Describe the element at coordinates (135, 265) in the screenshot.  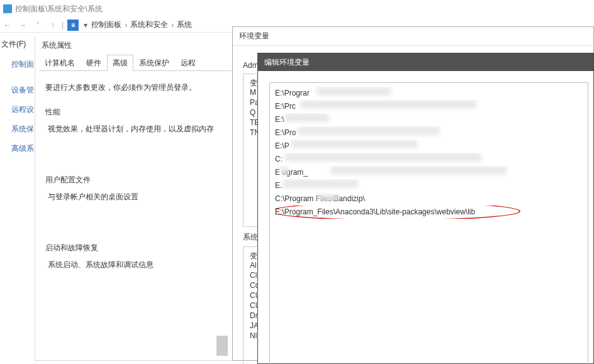
I see `section-desc: 系统启动、系统故障和调试信息` at that location.